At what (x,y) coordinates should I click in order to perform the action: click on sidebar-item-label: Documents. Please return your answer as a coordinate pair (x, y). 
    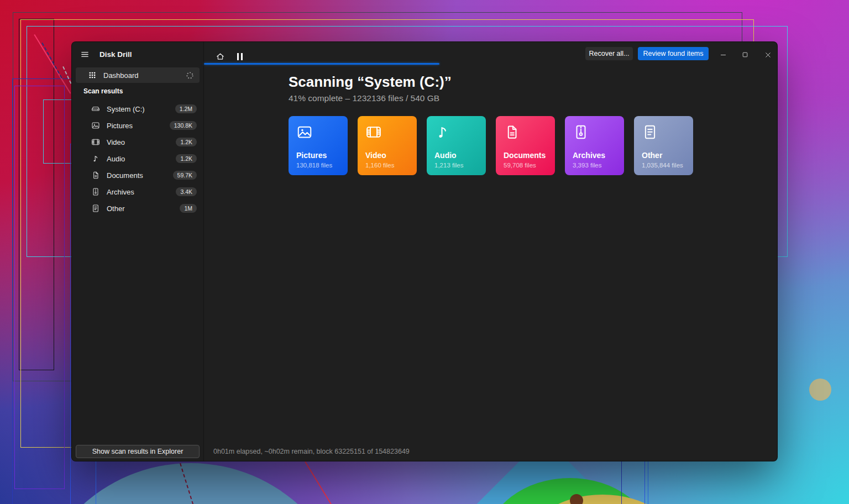
    Looking at the image, I should click on (140, 176).